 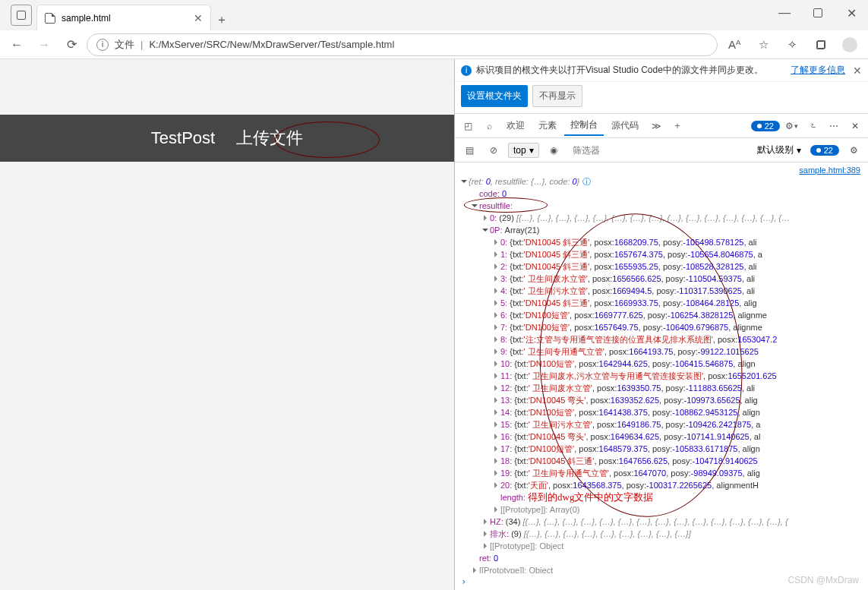 What do you see at coordinates (222, 20) in the screenshot?
I see `new-tab-button: ＋` at bounding box center [222, 20].